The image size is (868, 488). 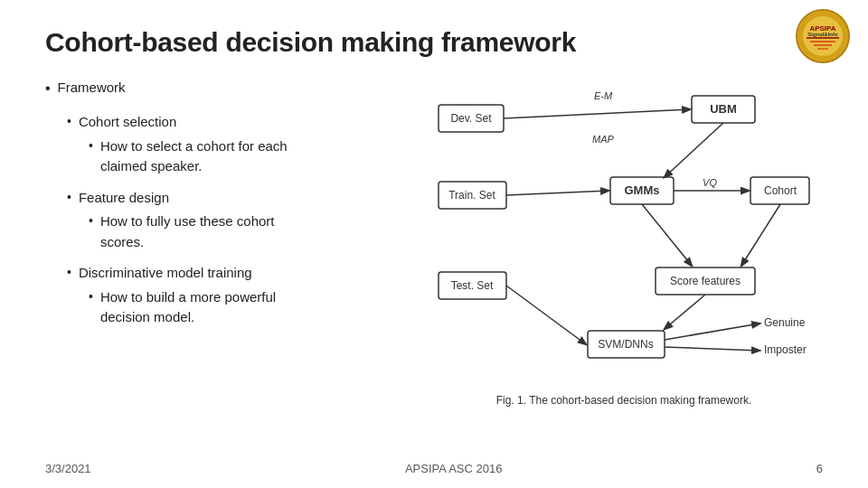 I want to click on svg-text: Cohort, so click(x=781, y=191).